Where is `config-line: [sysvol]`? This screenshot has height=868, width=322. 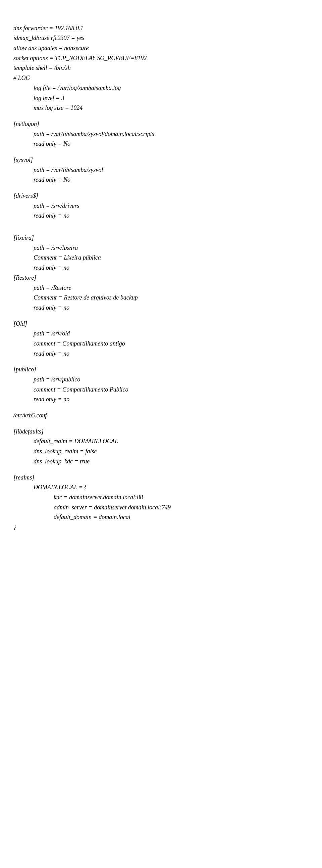 config-line: [sysvol] is located at coordinates (161, 160).